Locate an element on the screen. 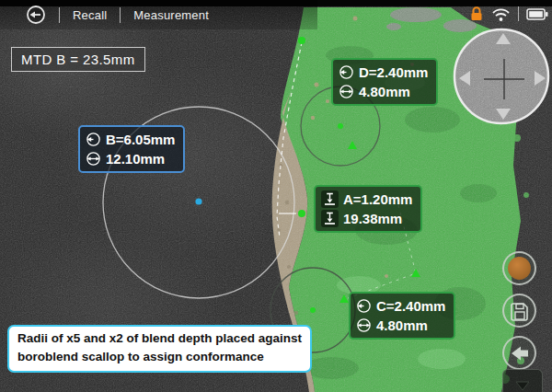 This screenshot has width=552, height=392. battery-icon is located at coordinates (537, 15).